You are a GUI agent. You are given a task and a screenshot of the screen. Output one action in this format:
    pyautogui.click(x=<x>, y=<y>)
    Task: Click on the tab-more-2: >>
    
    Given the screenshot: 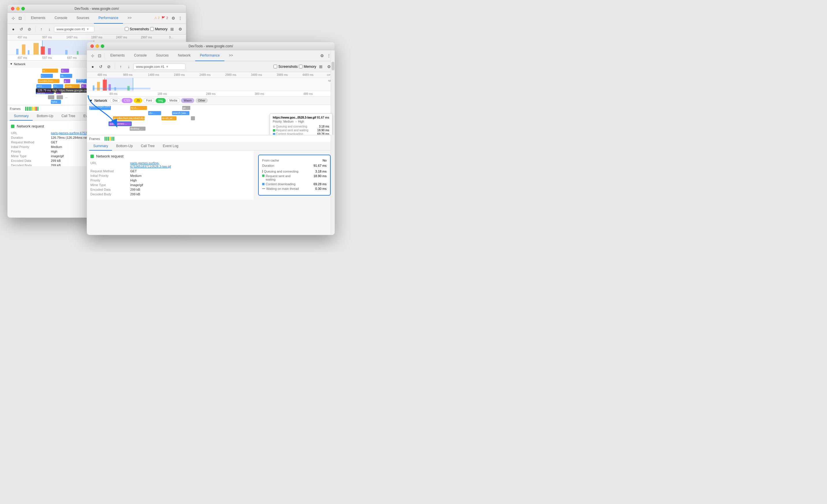 What is the action you would take?
    pyautogui.click(x=231, y=56)
    